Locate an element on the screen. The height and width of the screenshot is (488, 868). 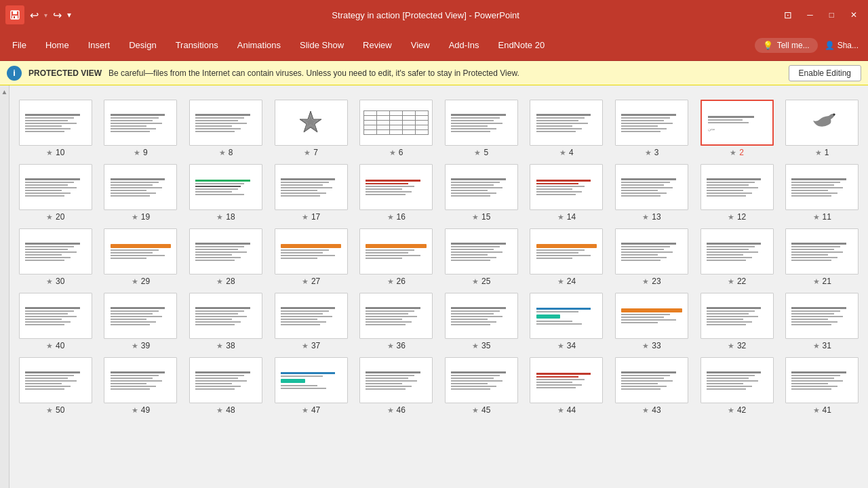
tab-review: Review is located at coordinates (377, 45).